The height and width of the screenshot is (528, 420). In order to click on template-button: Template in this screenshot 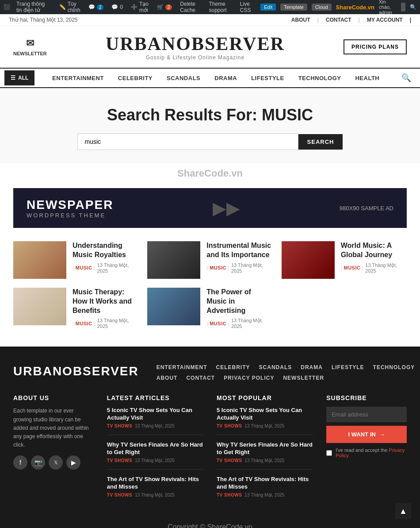, I will do `click(294, 7)`.